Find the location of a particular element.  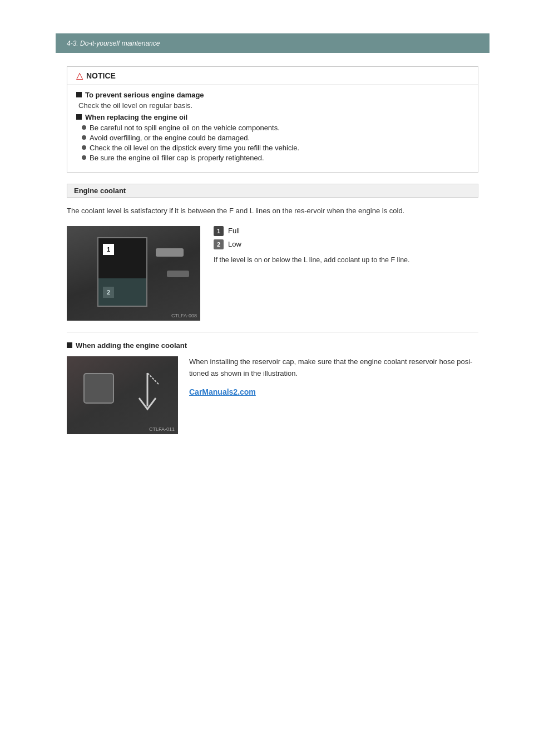

bullet-text-4: Be sure the engine oil filler cap is pro… is located at coordinates (177, 158).